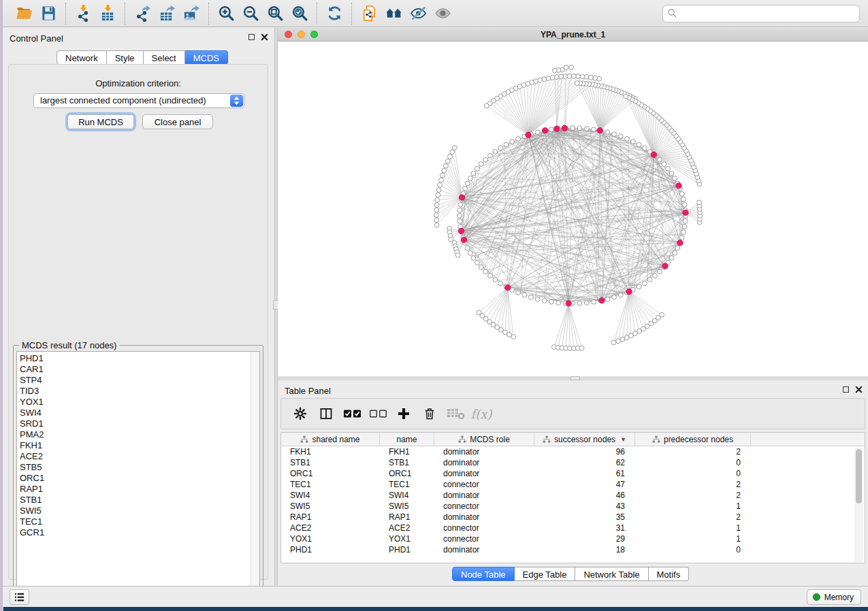  I want to click on table-row: ACE2ACE2connector311, so click(573, 528).